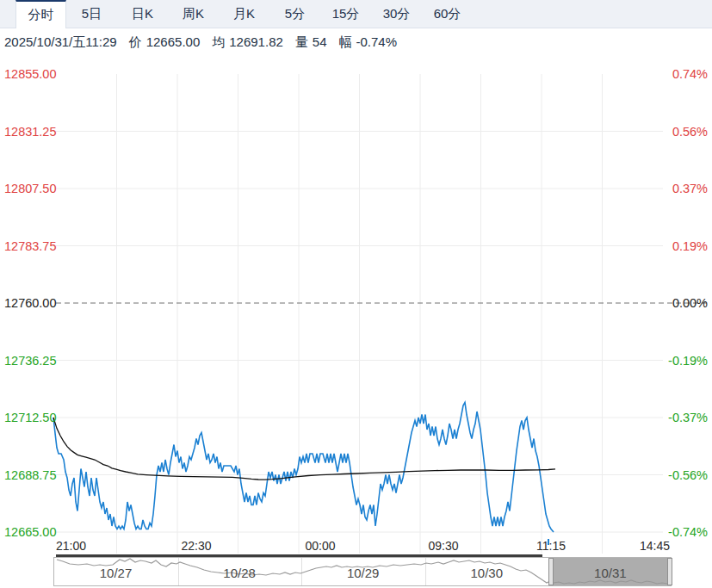 The width and height of the screenshot is (712, 588). I want to click on left-axis-label: 12831.25, so click(30, 132).